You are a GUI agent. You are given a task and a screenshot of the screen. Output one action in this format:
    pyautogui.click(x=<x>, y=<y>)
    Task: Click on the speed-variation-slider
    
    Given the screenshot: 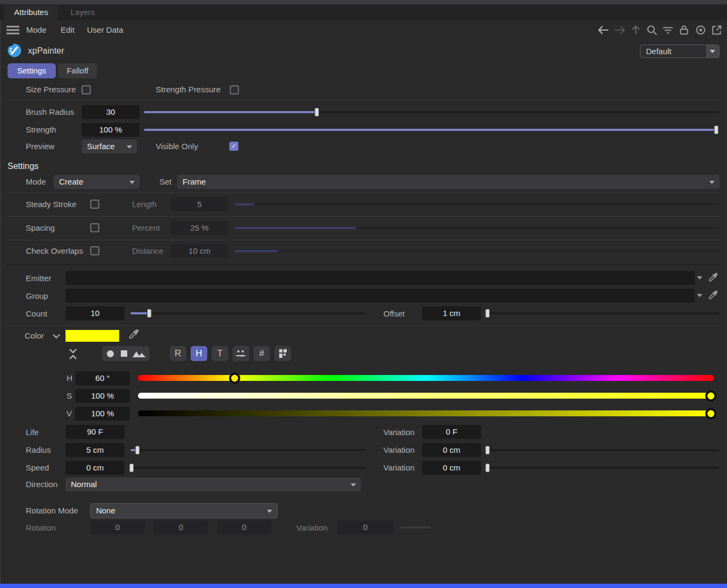 What is the action you would take?
    pyautogui.click(x=603, y=468)
    